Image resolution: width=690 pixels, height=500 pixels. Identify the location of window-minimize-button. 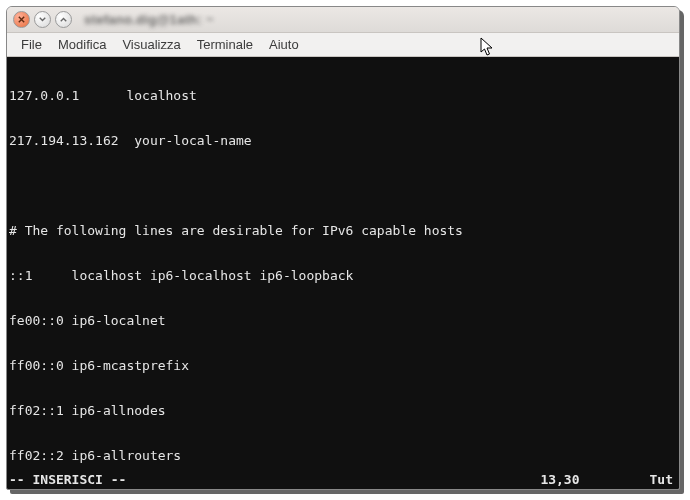
(42, 20).